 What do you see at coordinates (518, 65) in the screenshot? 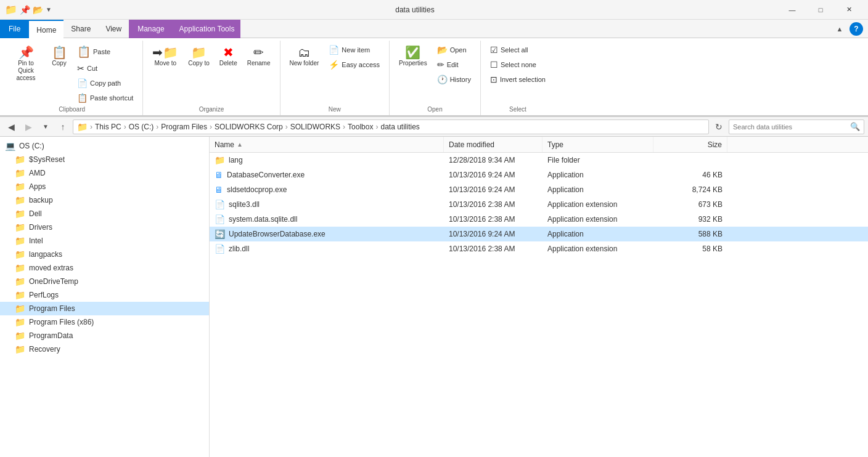
I see `select-none-button: ☐ Select none` at bounding box center [518, 65].